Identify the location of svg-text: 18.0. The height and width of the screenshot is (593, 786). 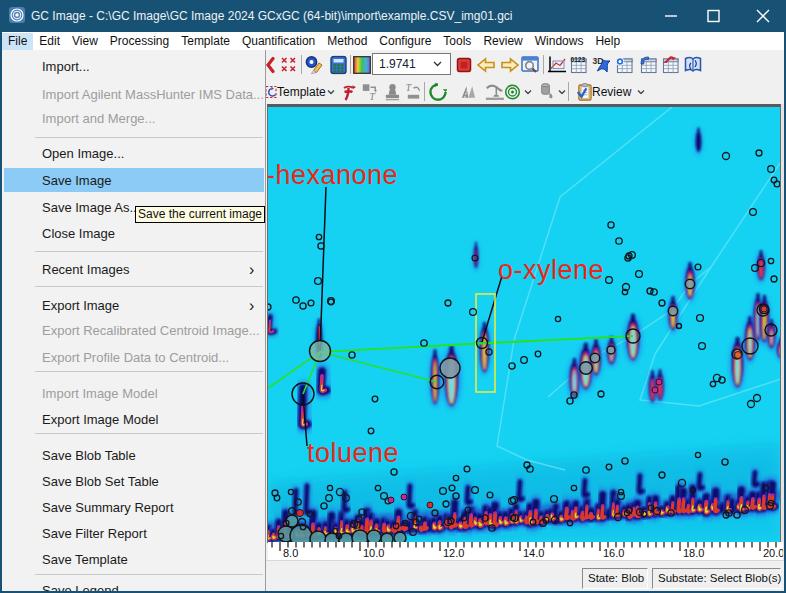
(694, 553).